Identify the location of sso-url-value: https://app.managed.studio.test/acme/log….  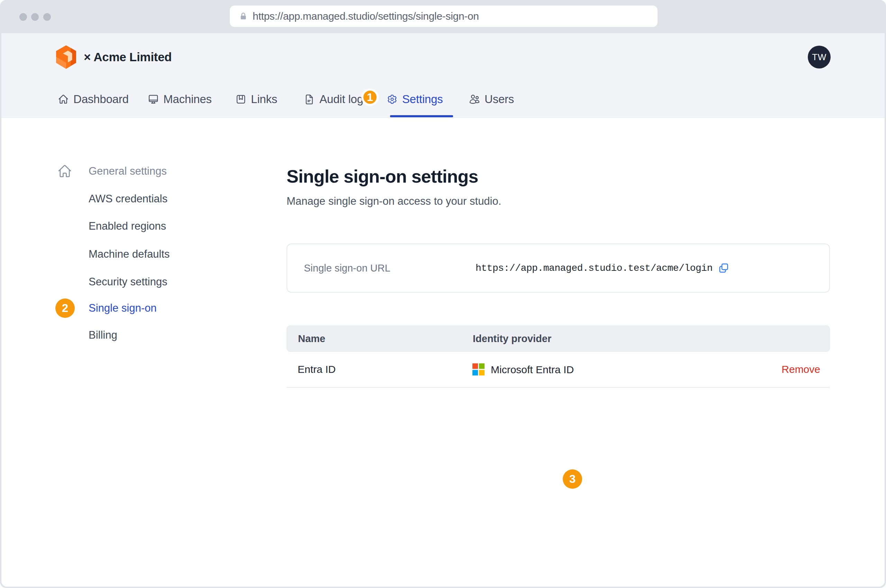
(594, 268).